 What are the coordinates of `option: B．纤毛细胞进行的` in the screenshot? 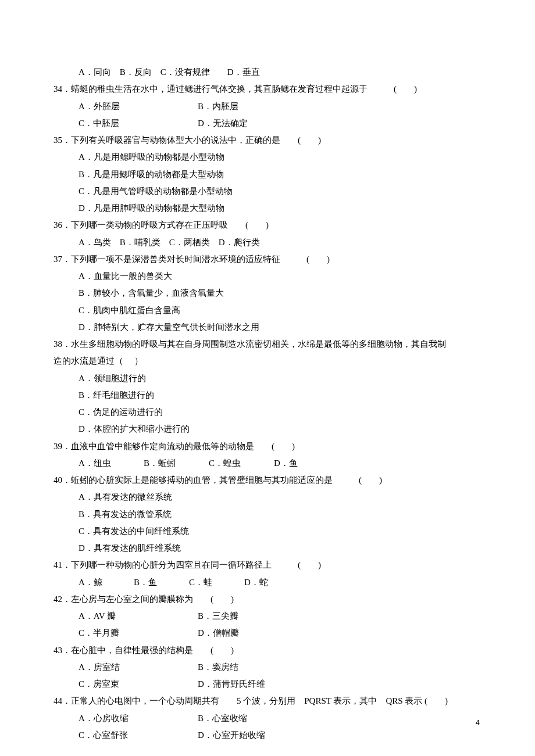 It's located at (116, 395).